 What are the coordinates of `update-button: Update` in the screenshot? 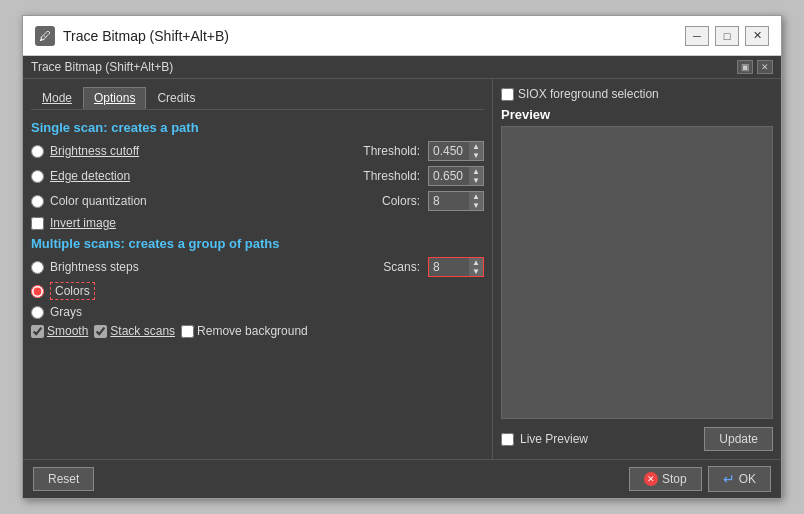 It's located at (738, 439).